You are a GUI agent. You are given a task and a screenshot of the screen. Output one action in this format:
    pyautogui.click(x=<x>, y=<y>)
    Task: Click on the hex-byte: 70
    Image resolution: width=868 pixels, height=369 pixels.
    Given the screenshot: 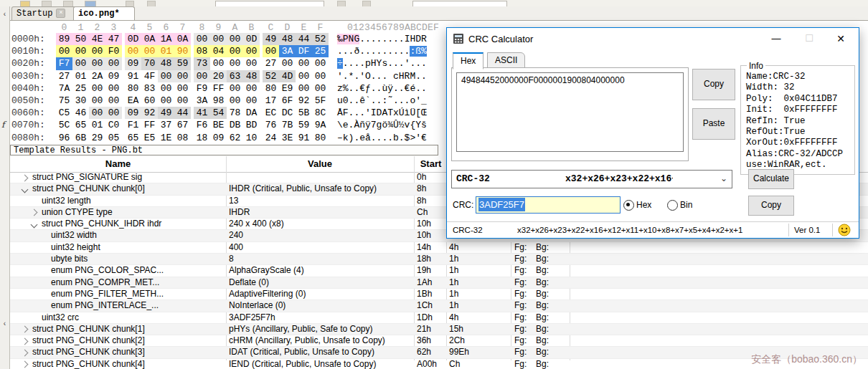 What is the action you would take?
    pyautogui.click(x=149, y=63)
    